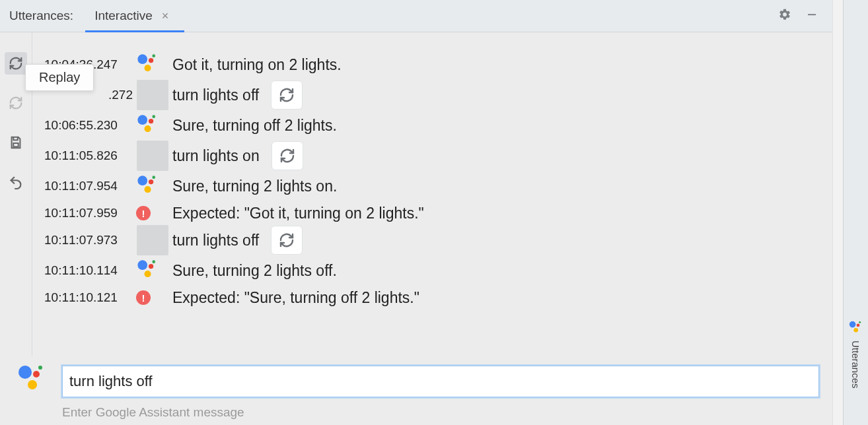 This screenshot has height=425, width=868. I want to click on timestamp: .272, so click(90, 95).